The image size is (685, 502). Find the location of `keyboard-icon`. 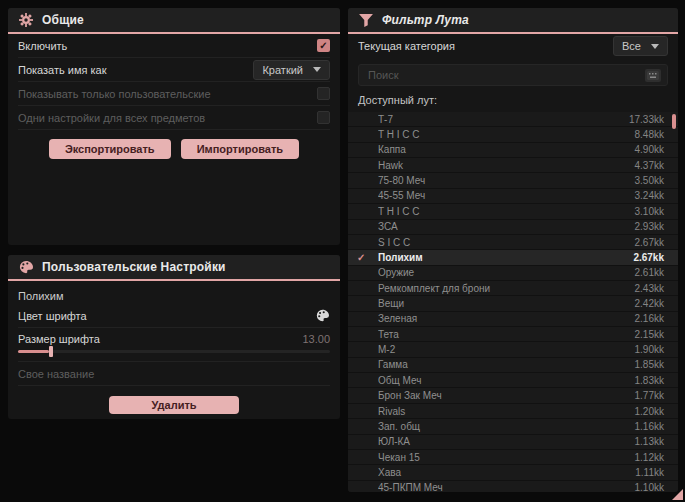

keyboard-icon is located at coordinates (653, 76).